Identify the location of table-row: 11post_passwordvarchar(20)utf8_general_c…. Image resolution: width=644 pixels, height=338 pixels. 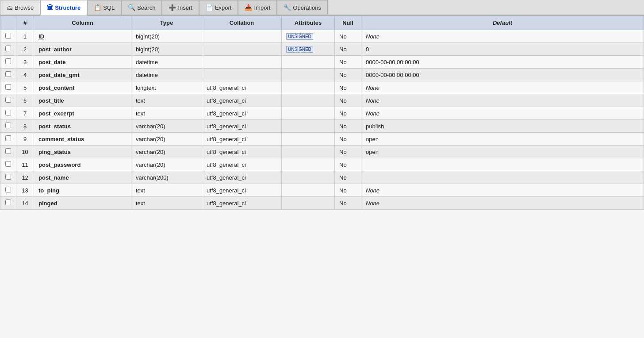
(322, 165).